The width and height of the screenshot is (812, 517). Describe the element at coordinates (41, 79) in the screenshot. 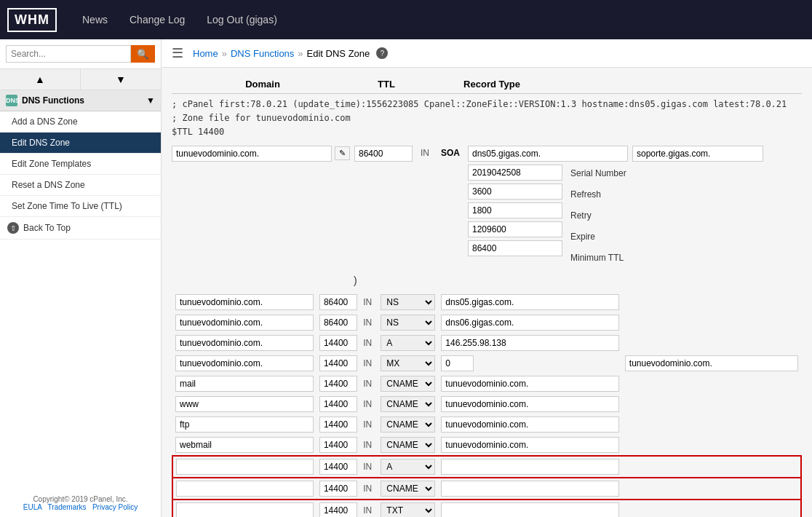

I see `nav-up-button: ▲` at that location.